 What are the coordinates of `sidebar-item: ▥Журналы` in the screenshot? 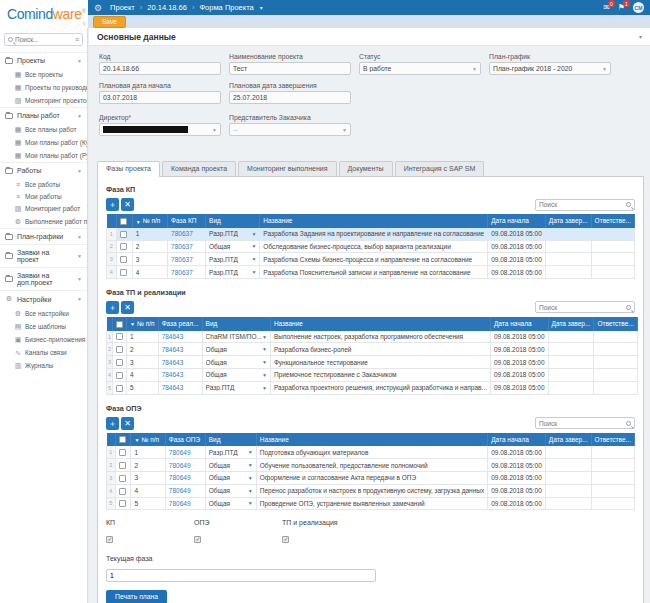 It's located at (44, 366).